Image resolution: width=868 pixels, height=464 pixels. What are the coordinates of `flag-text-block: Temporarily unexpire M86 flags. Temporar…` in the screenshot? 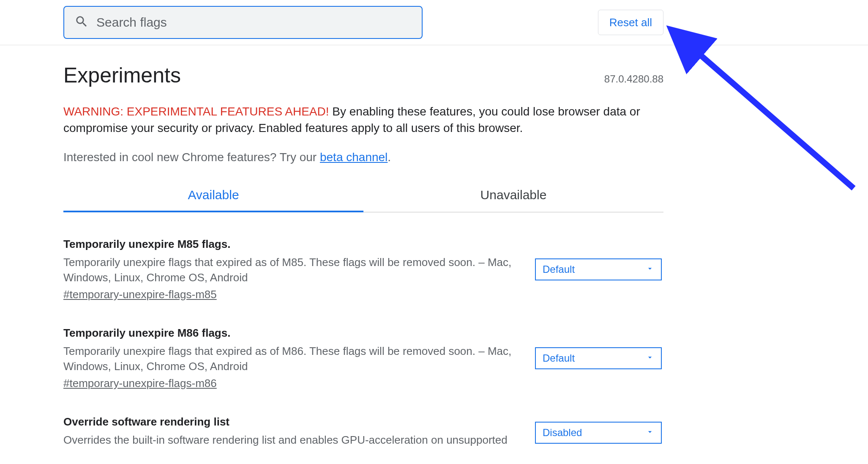 It's located at (293, 358).